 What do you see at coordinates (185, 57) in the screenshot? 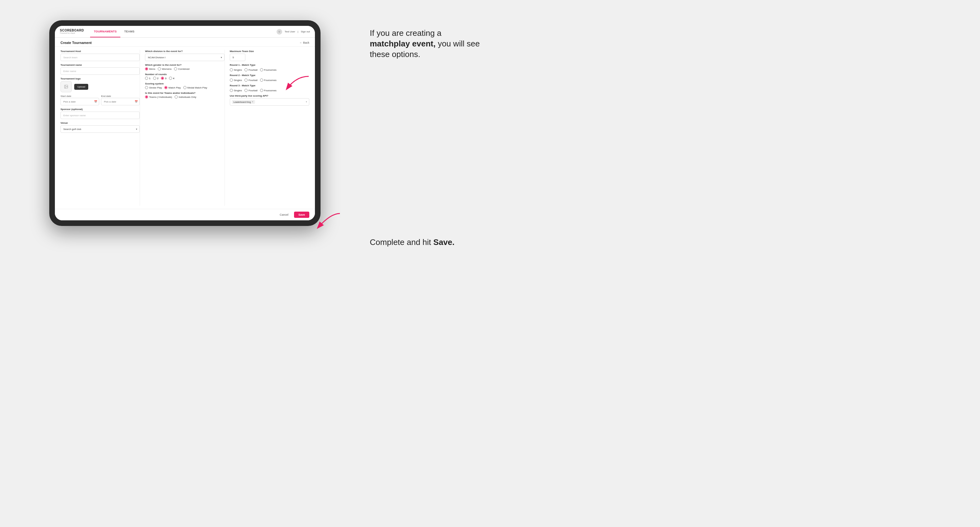
I see `division-select: NCAA Division I` at bounding box center [185, 57].